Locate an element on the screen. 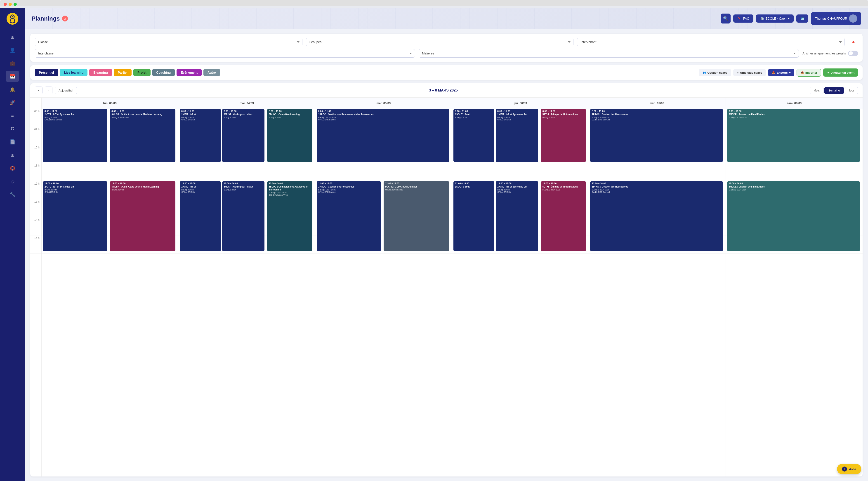 The width and height of the screenshot is (868, 481). view-jour-button: Jour is located at coordinates (851, 90).